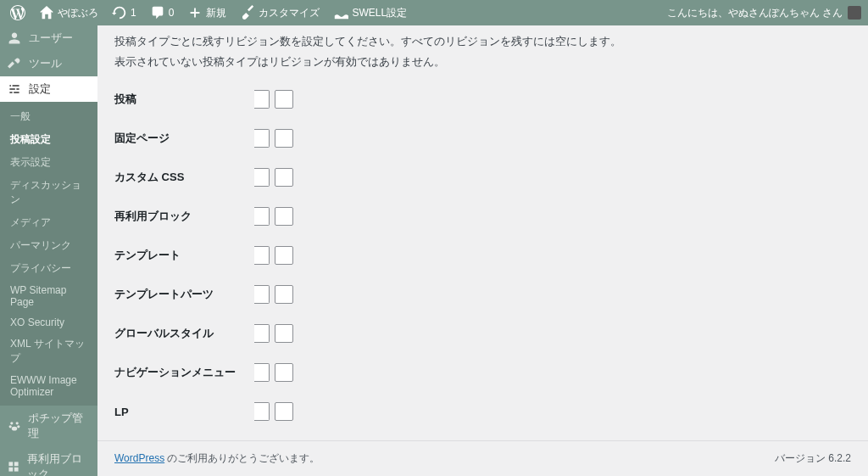  I want to click on sidebar-sub-general: 一般, so click(49, 117).